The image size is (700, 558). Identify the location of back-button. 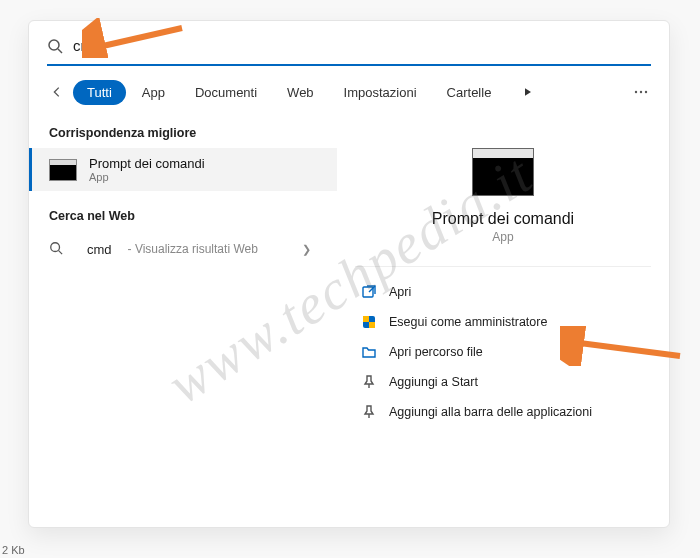
(57, 92).